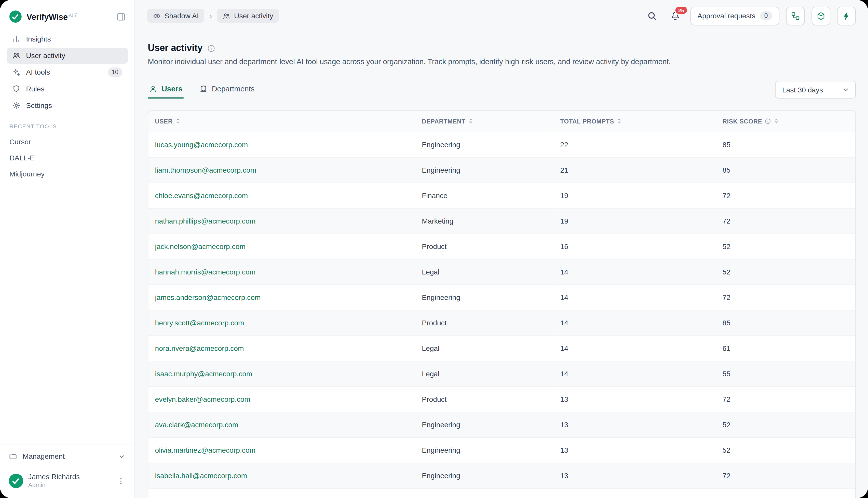 The width and height of the screenshot is (868, 498). I want to click on sidebar-item-label: Rules, so click(35, 89).